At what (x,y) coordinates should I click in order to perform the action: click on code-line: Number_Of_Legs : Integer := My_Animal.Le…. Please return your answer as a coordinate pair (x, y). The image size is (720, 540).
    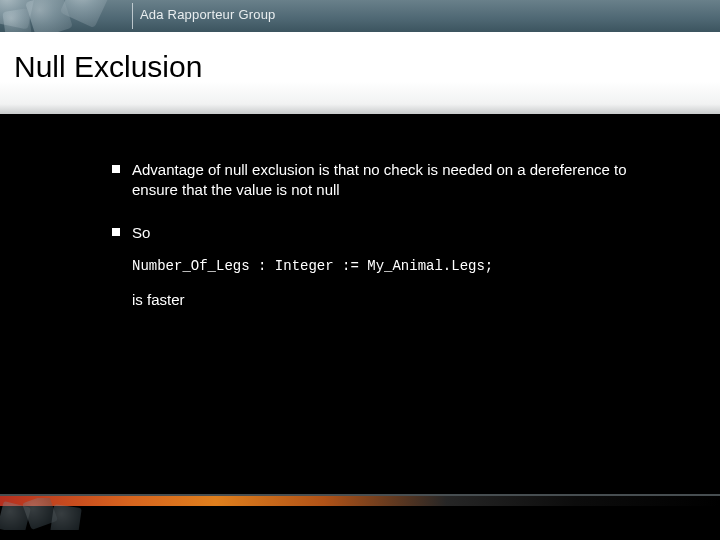
    Looking at the image, I should click on (386, 266).